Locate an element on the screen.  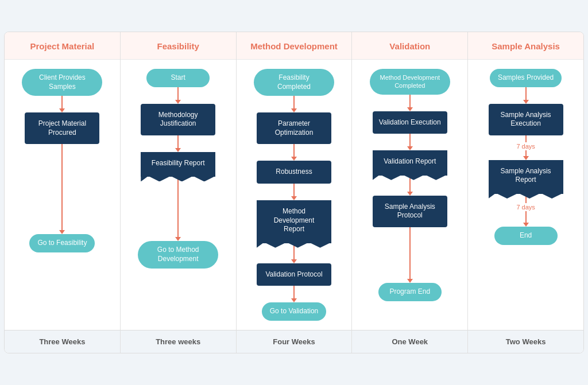
node-go-to-feasibility: Go to Feasibility is located at coordinates (62, 243).